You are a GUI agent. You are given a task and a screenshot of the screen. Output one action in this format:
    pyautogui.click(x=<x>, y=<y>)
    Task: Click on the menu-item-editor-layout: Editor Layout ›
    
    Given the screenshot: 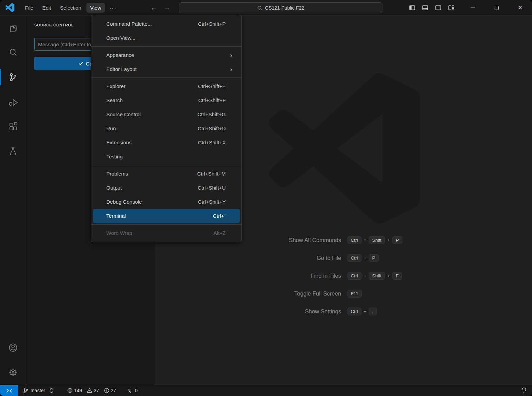 What is the action you would take?
    pyautogui.click(x=166, y=69)
    